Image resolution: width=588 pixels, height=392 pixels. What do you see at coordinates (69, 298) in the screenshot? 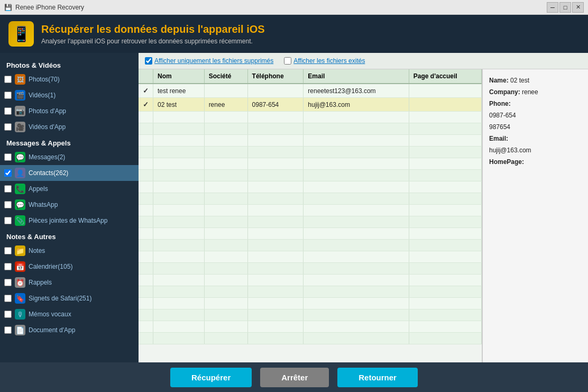
I see `sidebar-item-signets: 🔖 Signets de Safari(251)` at bounding box center [69, 298].